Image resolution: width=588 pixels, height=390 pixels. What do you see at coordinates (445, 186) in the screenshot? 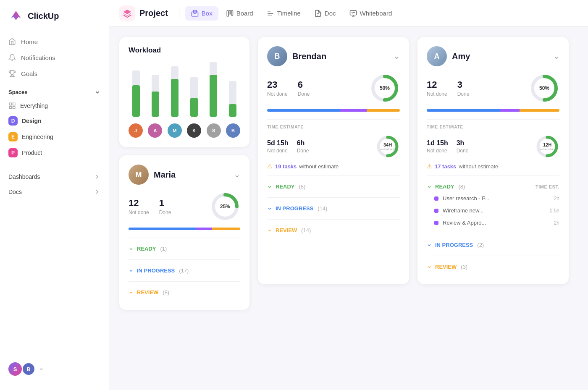
I see `amy-ready-label: READY` at bounding box center [445, 186].